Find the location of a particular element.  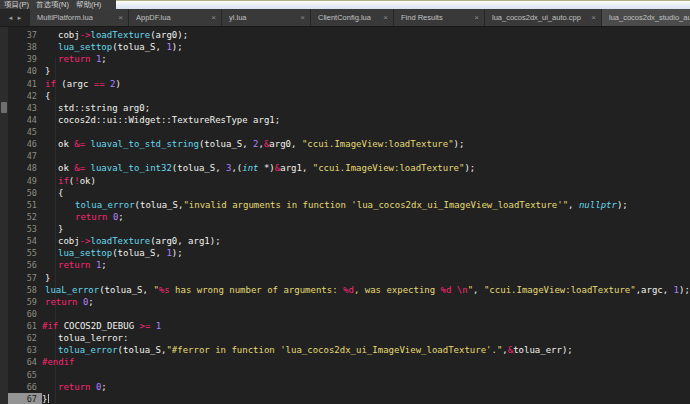

code-text: std::string arg0; is located at coordinates (366, 108).